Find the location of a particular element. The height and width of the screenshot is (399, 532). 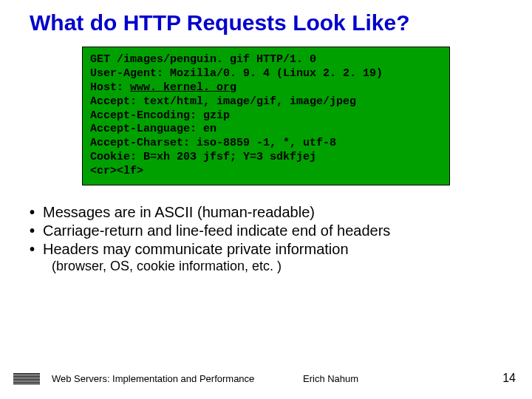

slide-title: What do HTTP Requests Look Like? is located at coordinates (270, 22).